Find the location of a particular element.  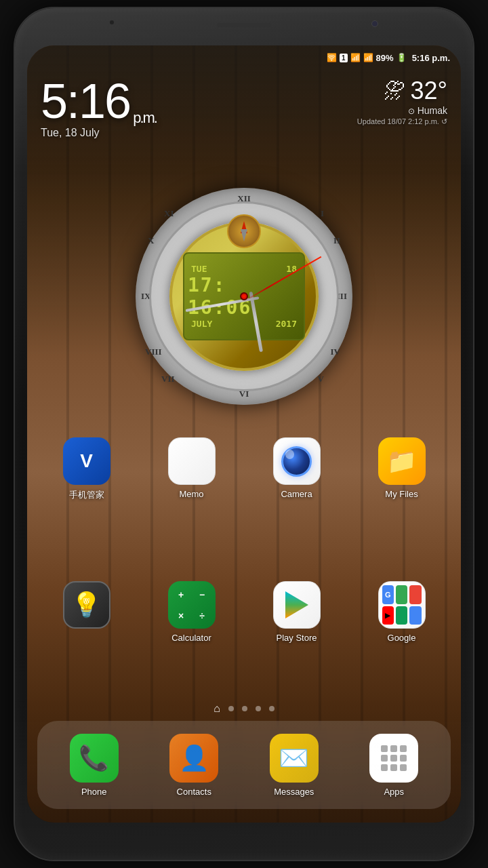

app-myfiles: 📁 My Files is located at coordinates (402, 469).